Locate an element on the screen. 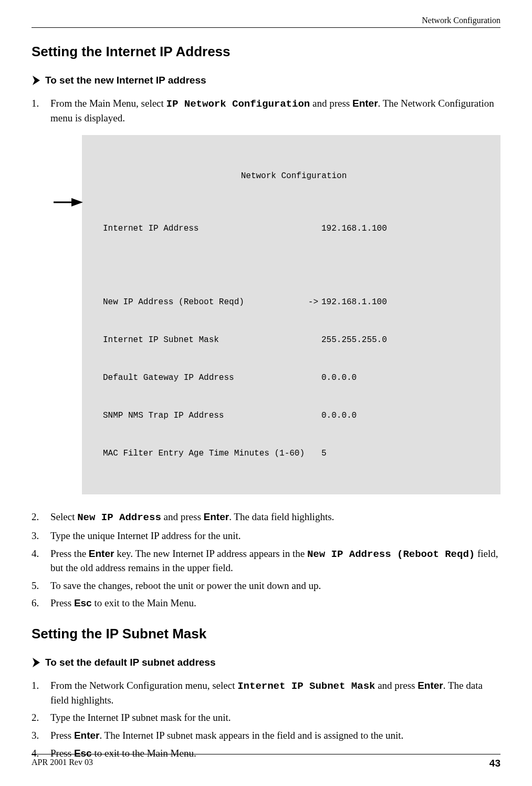  terminal-title: Network Configuration is located at coordinates (294, 176).